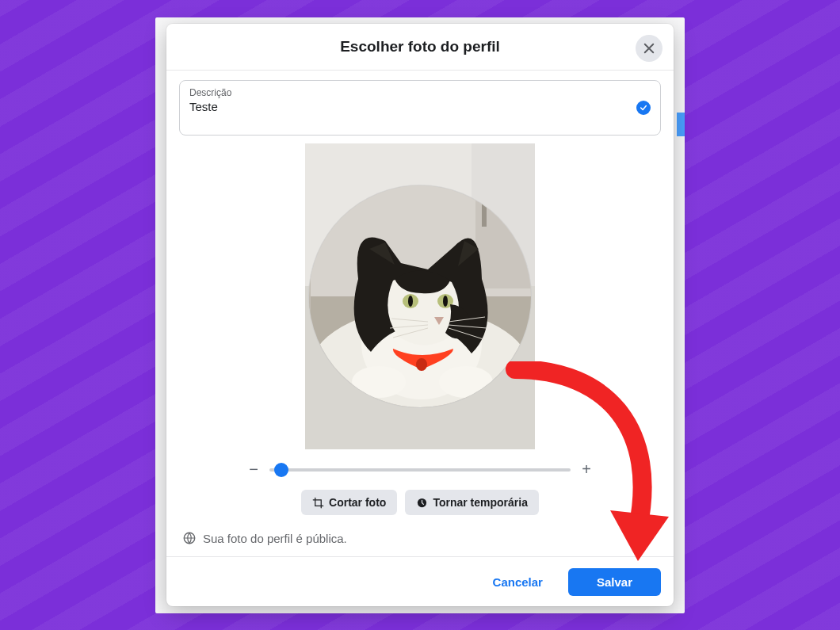 This screenshot has height=630, width=840. What do you see at coordinates (420, 506) in the screenshot?
I see `photo-tools-row: Cortar foto Tornar temporária` at bounding box center [420, 506].